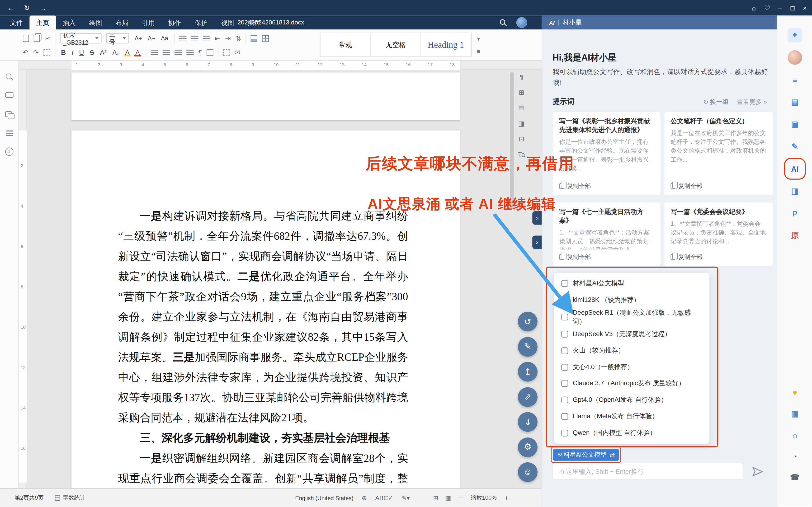  What do you see at coordinates (195, 38) in the screenshot?
I see `numbered-list-icon` at bounding box center [195, 38].